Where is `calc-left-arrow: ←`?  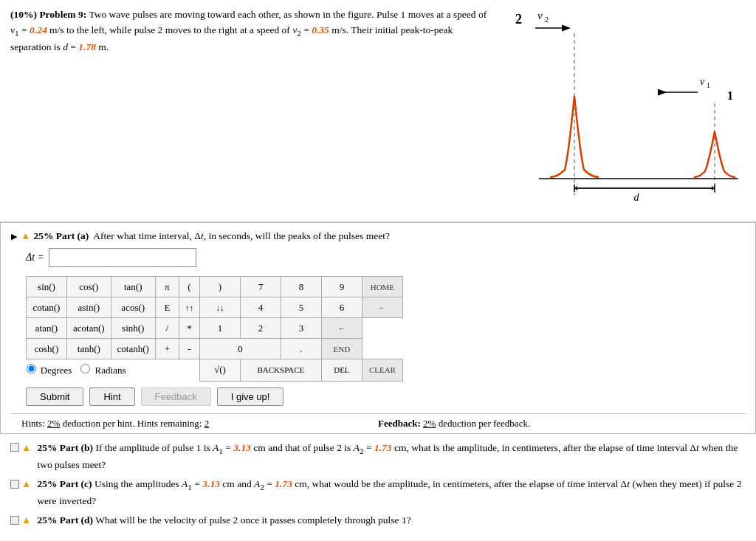 calc-left-arrow: ← is located at coordinates (382, 308).